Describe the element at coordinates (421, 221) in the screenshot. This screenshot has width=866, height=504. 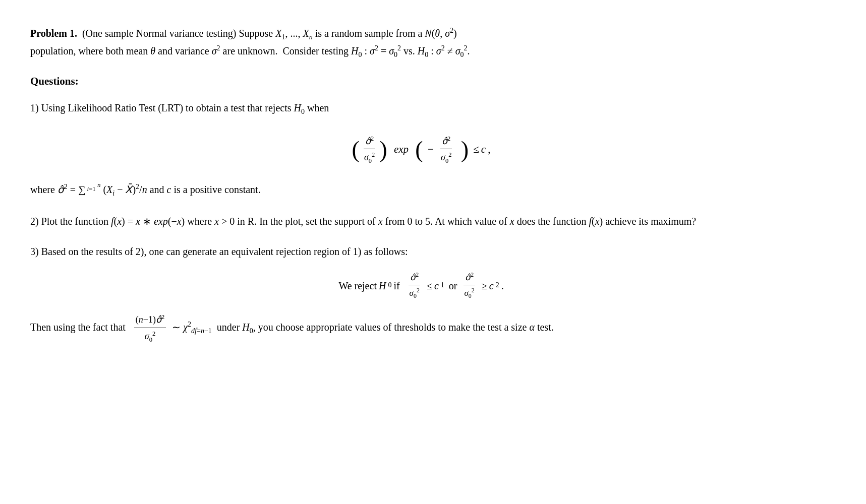
I see `question-2: 2) Plot the function f(x) = x ∗ exp(−x) …` at that location.